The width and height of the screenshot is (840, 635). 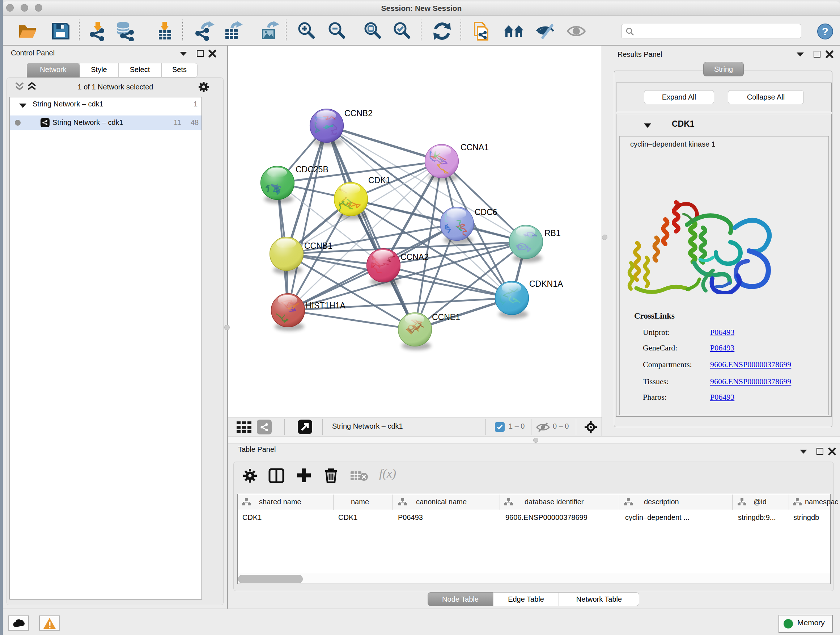 I want to click on svg-text: RB1, so click(x=553, y=233).